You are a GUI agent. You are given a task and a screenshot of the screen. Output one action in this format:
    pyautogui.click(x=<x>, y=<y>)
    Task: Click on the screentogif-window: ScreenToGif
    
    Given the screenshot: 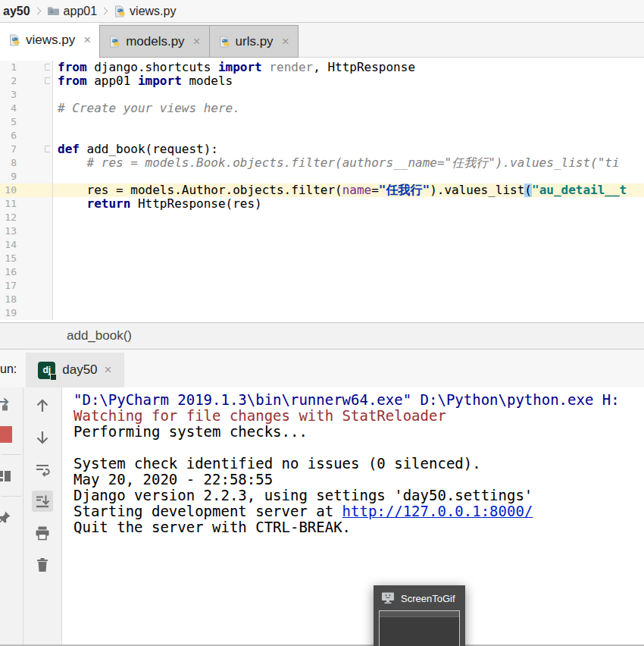 What is the action you would take?
    pyautogui.click(x=420, y=616)
    